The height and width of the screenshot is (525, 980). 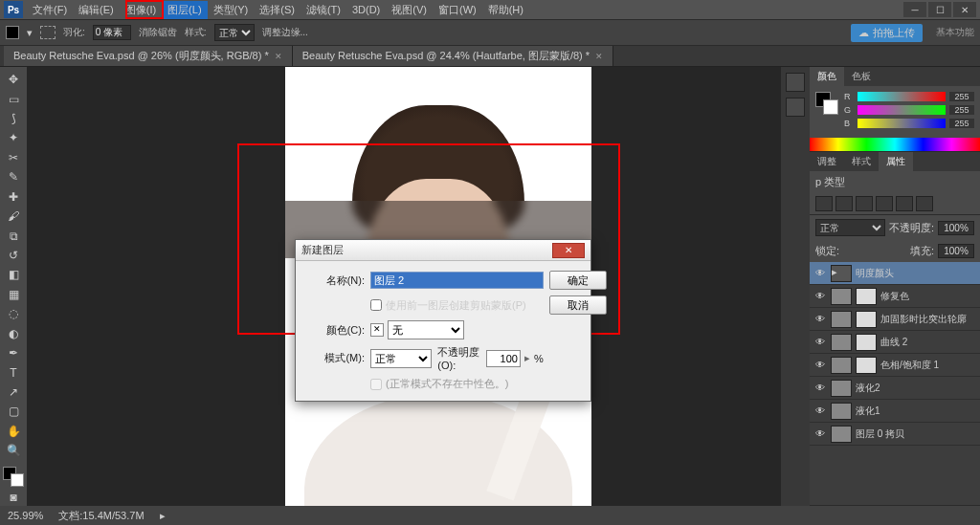 I want to click on marquee-icon, so click(x=12, y=33).